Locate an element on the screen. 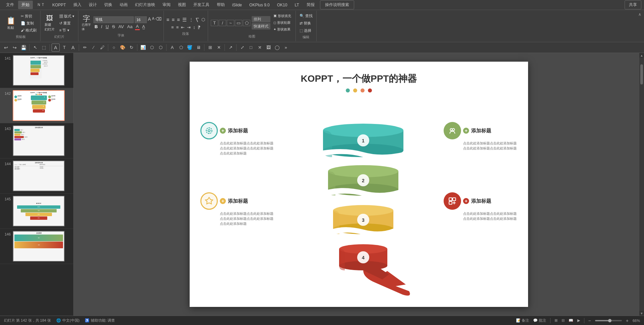  select-area-button: ⬚ is located at coordinates (44, 48).